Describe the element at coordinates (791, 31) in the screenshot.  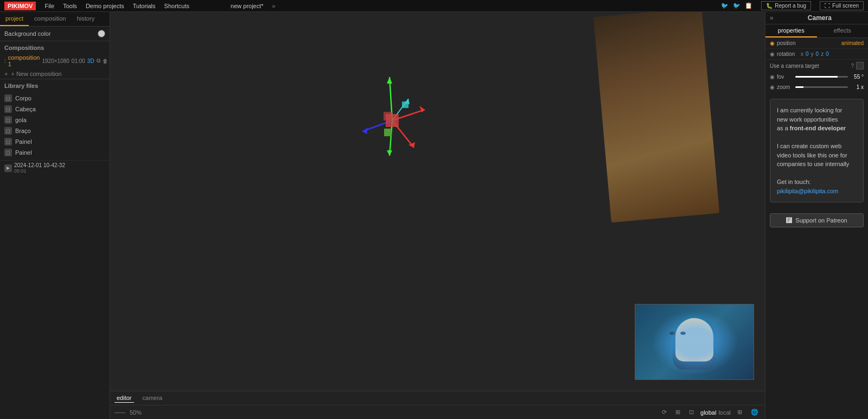
I see `tab-properties: properties` at that location.